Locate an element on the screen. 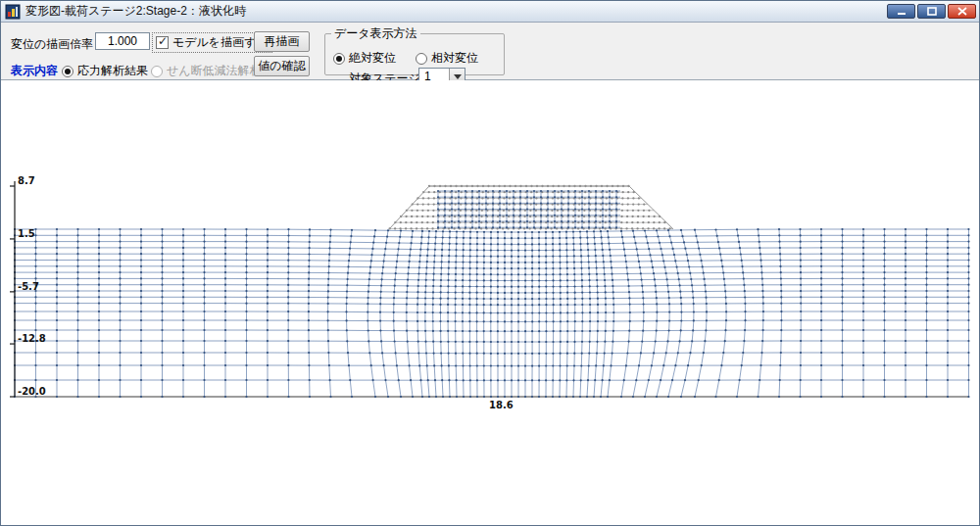 This screenshot has width=980, height=526. checkbox-icon is located at coordinates (163, 43).